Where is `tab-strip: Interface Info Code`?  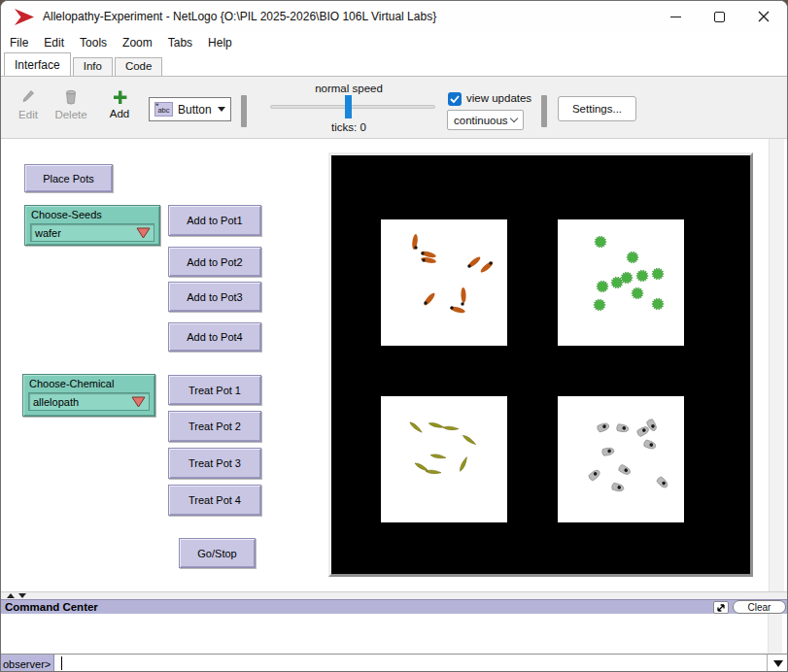
tab-strip: Interface Info Code is located at coordinates (394, 65).